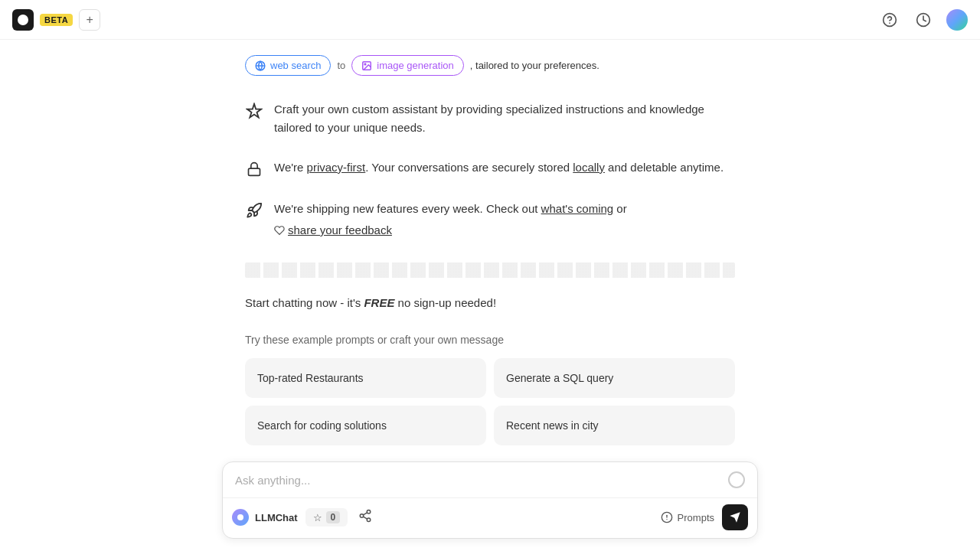 The image size is (980, 551). I want to click on prompt-search-coding: Search for coding solutions, so click(366, 425).